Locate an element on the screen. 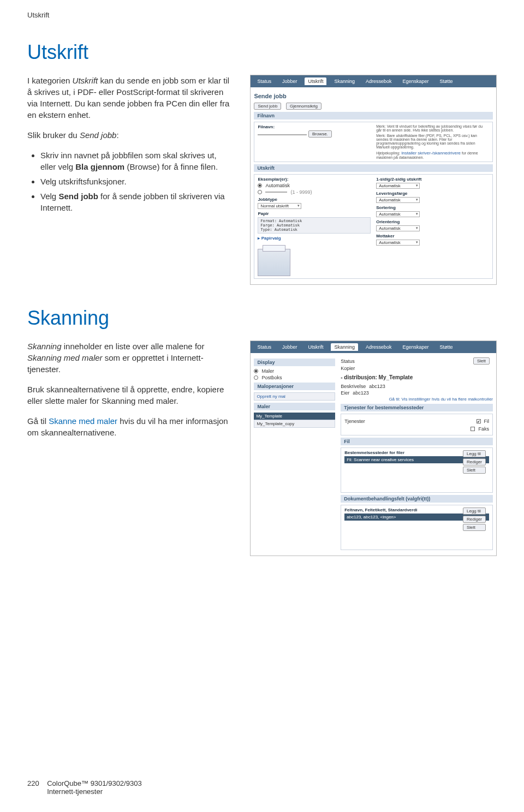 Image resolution: width=524 pixels, height=812 pixels. tab-jobber: Jobber is located at coordinates (290, 81).